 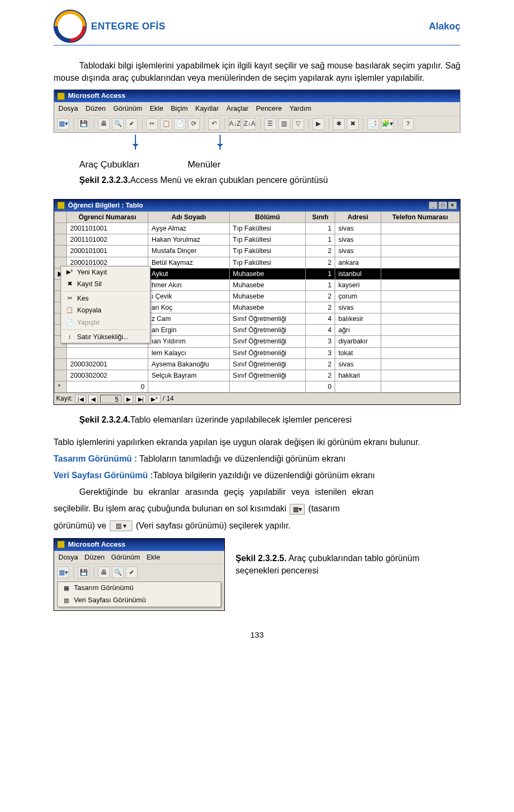 What do you see at coordinates (320, 331) in the screenshot?
I see `cell: 4` at bounding box center [320, 331].